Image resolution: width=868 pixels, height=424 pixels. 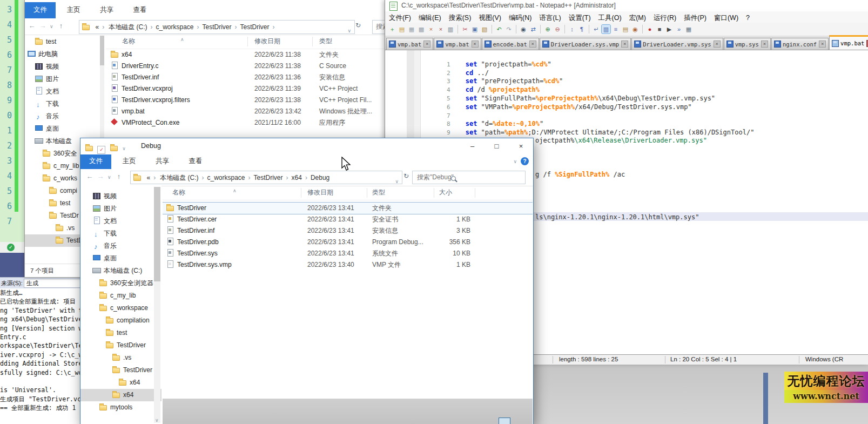 What do you see at coordinates (665, 18) in the screenshot?
I see `menu-item: 运行(R)` at bounding box center [665, 18].